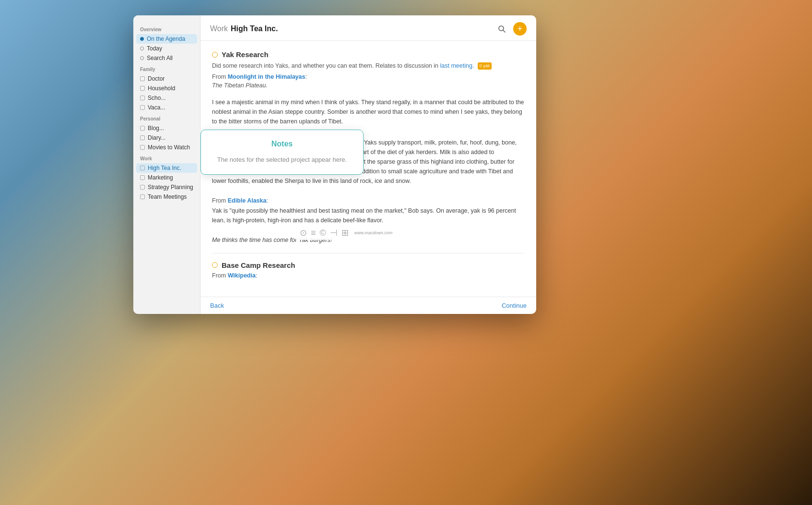  Describe the element at coordinates (167, 165) in the screenshot. I see `sidebar: Overview On the Agenda Today Search All …` at that location.